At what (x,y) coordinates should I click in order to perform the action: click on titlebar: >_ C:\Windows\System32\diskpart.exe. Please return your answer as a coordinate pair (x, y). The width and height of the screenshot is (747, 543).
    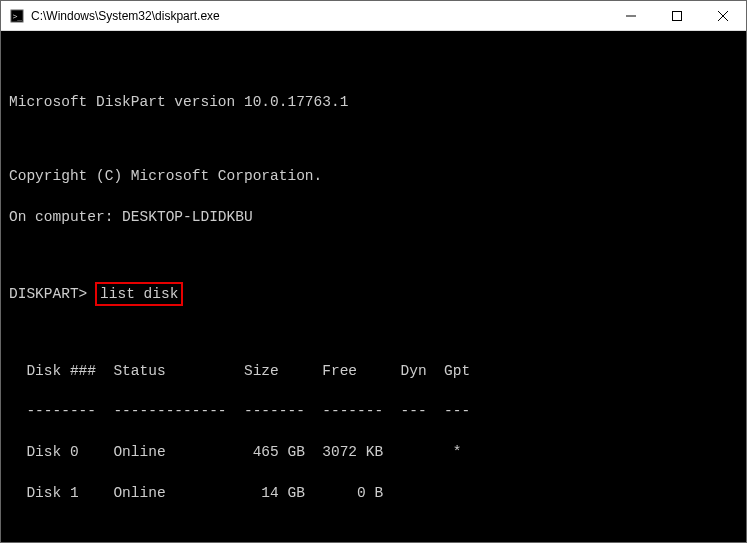
    Looking at the image, I should click on (374, 16).